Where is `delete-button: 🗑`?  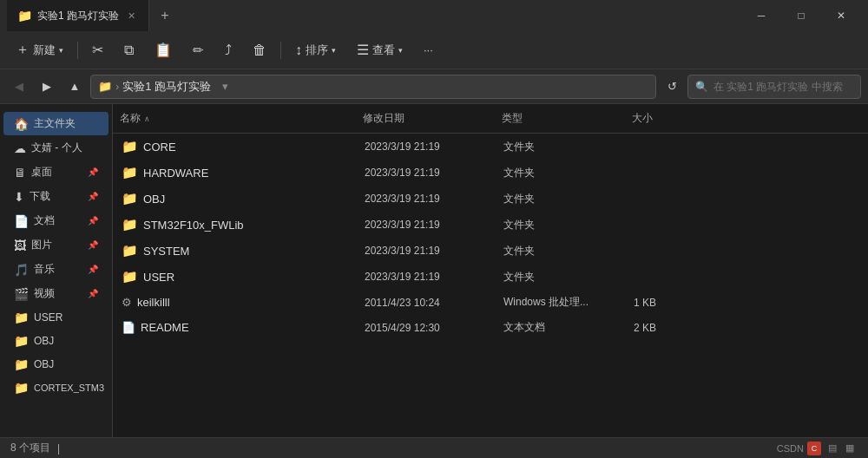
delete-button: 🗑 is located at coordinates (260, 50).